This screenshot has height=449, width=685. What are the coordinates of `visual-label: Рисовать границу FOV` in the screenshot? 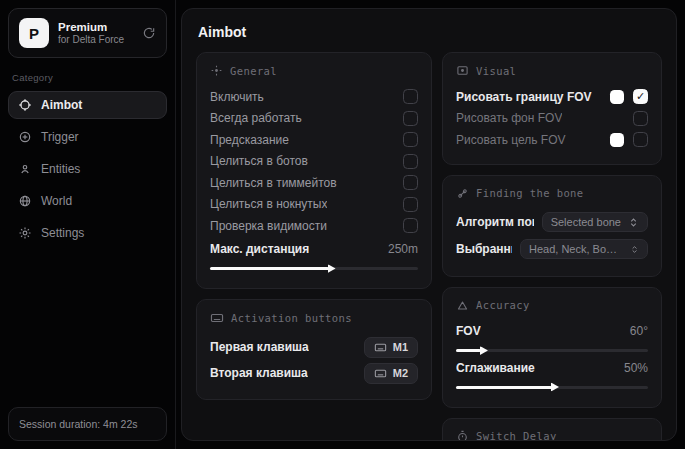 It's located at (524, 97).